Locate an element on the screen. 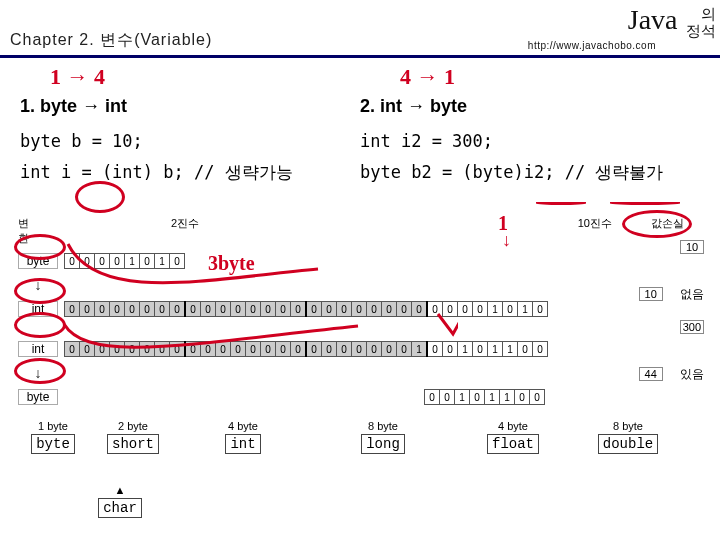 The width and height of the screenshot is (720, 540). hdr-right: 10진수 is located at coordinates (595, 224).